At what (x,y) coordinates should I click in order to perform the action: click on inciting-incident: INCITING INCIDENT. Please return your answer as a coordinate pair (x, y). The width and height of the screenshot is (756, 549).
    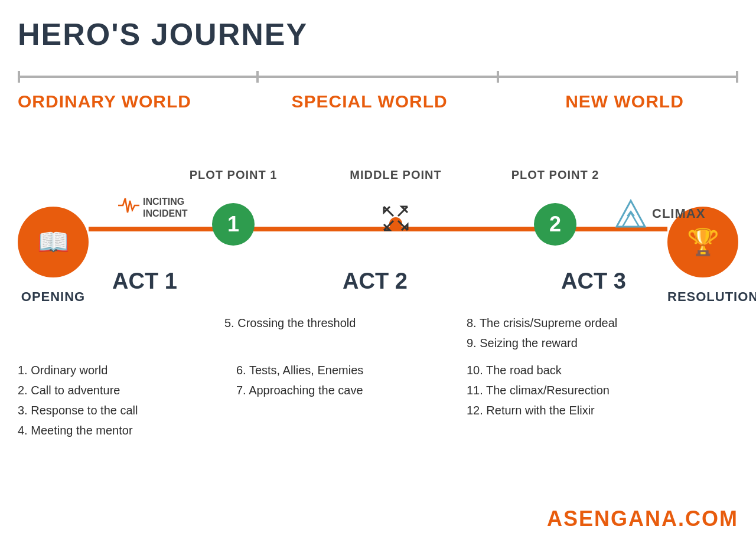
    Looking at the image, I should click on (153, 208).